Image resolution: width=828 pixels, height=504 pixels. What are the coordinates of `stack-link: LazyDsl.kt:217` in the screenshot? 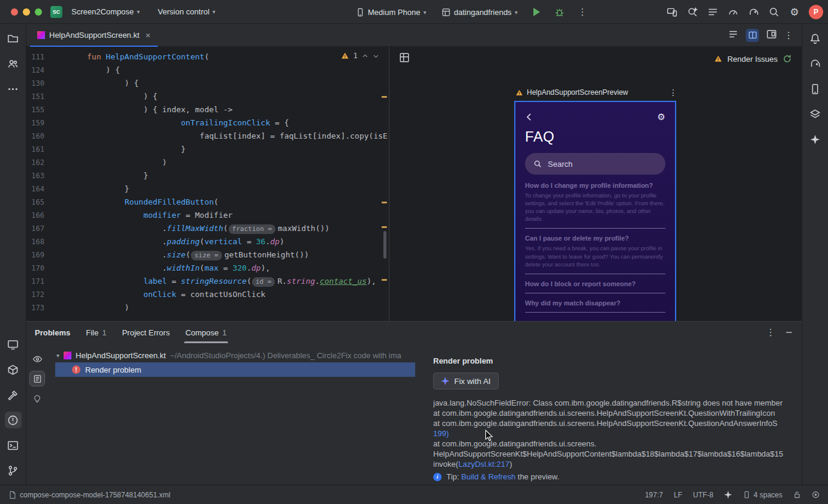 It's located at (484, 464).